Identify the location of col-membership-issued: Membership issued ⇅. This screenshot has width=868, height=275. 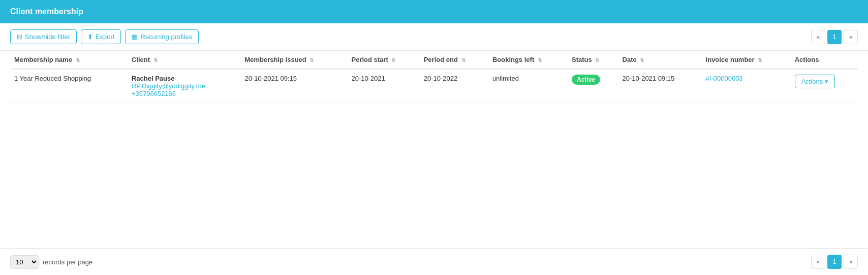
(294, 60).